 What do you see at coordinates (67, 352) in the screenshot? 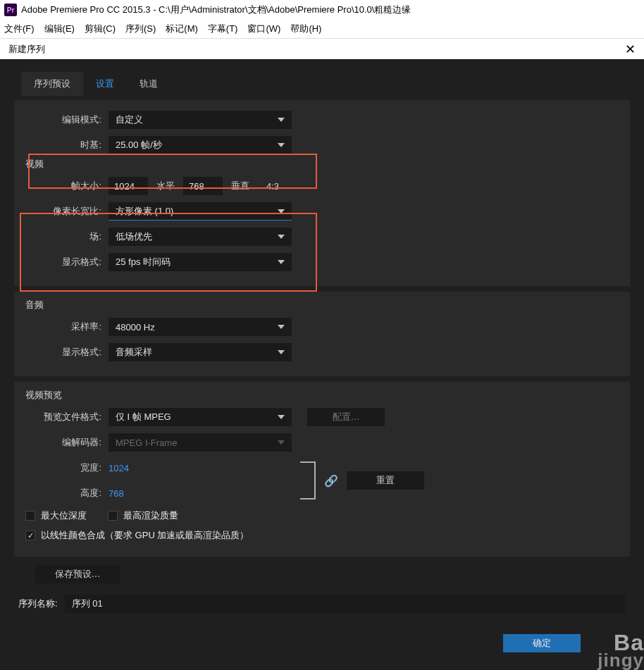
I see `audio-display-label: 显示格式:` at bounding box center [67, 352].